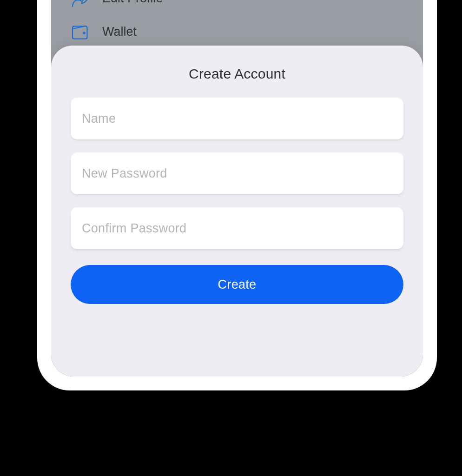 This screenshot has width=462, height=476. Describe the element at coordinates (237, 7) in the screenshot. I see `menu-item-edit-profile: Edit Profile` at that location.